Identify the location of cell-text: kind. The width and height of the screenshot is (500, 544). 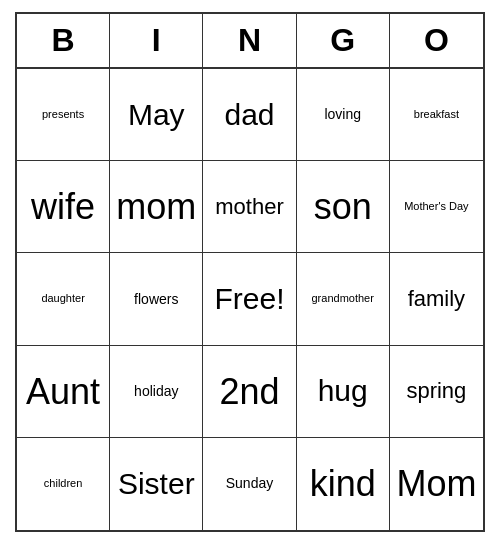
(343, 484).